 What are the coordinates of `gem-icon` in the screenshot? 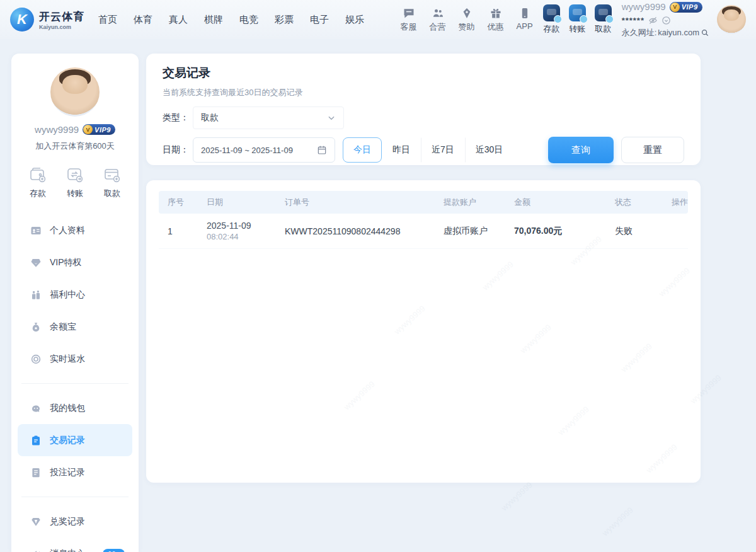 It's located at (36, 263).